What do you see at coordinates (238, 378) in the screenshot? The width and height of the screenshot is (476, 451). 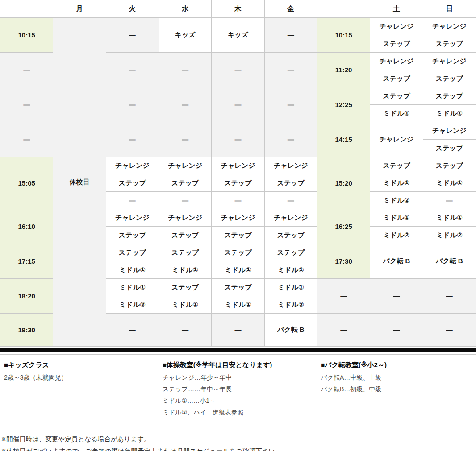 I see `legend-taiso-line: チャレンジ…年少～年中` at bounding box center [238, 378].